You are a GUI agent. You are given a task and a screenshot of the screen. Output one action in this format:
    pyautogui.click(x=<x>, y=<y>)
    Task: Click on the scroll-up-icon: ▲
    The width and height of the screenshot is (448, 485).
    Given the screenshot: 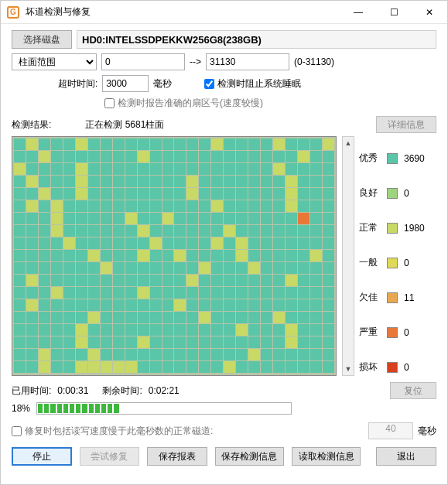 What is the action you would take?
    pyautogui.click(x=348, y=143)
    